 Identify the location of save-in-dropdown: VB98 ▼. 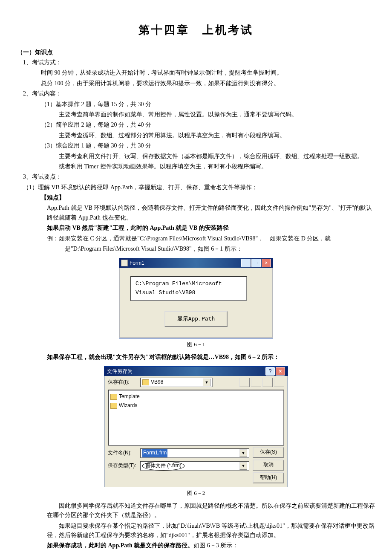
(176, 382).